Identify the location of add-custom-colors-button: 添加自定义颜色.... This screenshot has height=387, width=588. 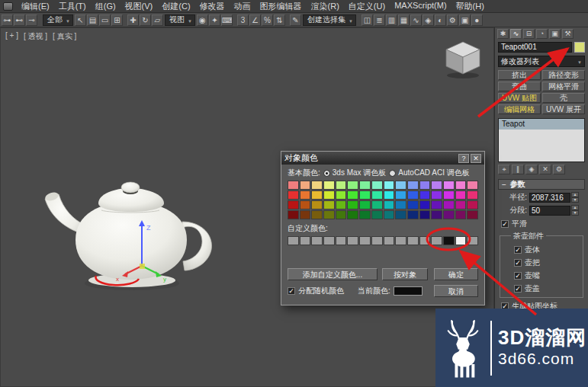
(333, 274).